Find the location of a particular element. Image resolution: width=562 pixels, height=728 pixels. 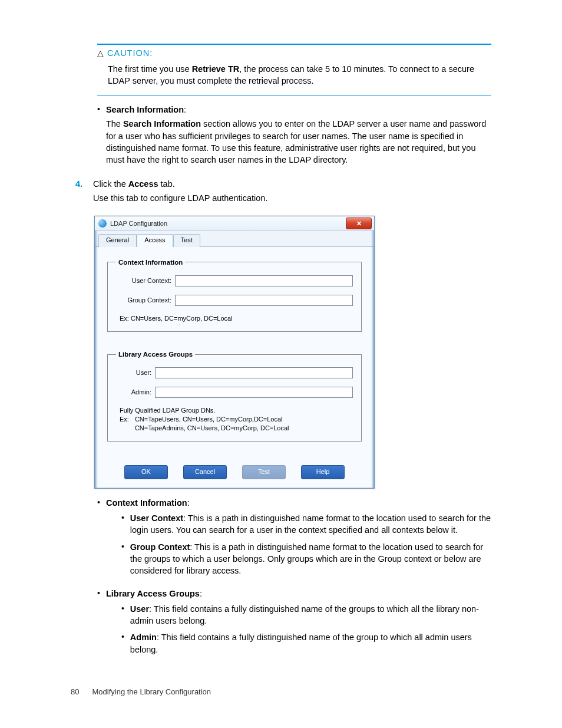

tab-test: Test is located at coordinates (187, 241).